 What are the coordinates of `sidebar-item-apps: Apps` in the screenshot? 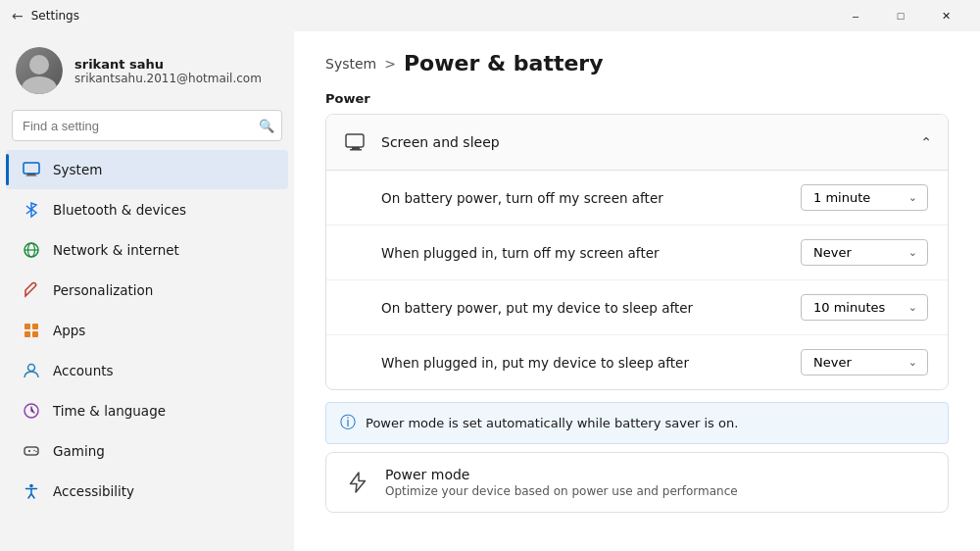 It's located at (147, 330).